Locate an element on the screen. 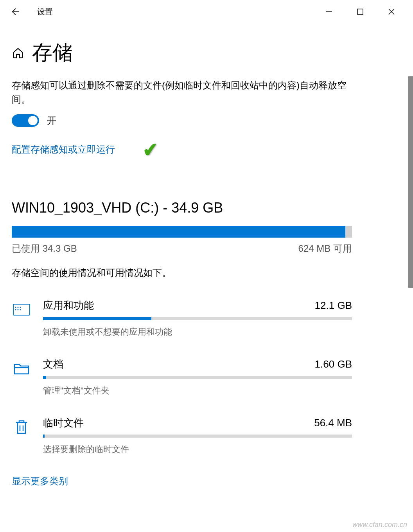  drive-free-label: 624 MB 可用 is located at coordinates (325, 249).